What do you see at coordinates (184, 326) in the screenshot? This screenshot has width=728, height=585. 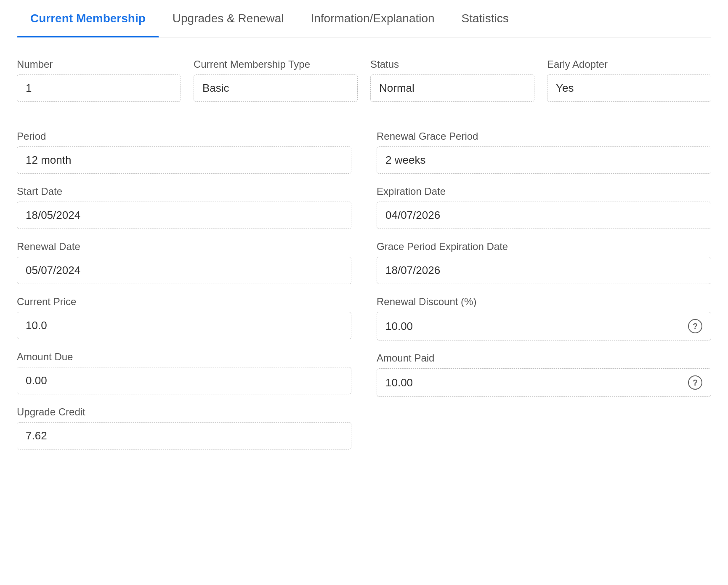 I see `current-price-value: 10.0` at bounding box center [184, 326].